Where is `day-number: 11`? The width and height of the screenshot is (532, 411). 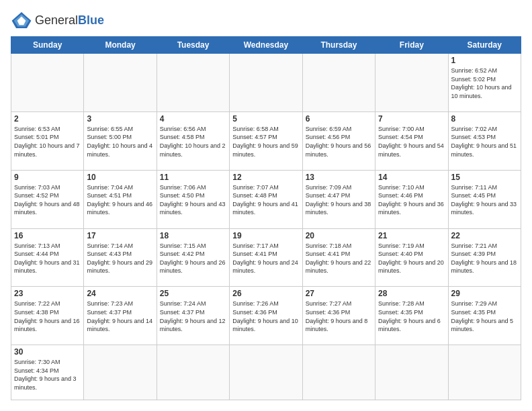
day-number: 11 is located at coordinates (193, 177).